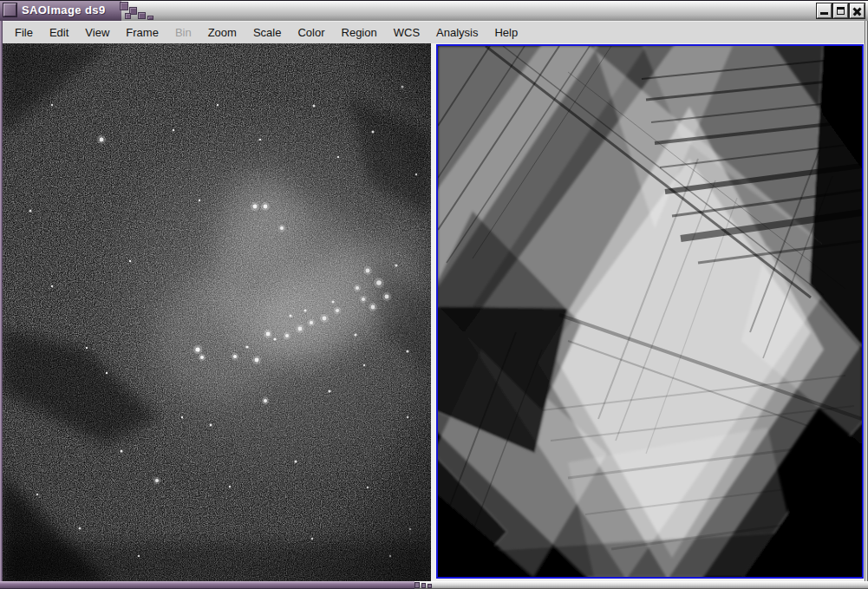 This screenshot has height=589, width=868. Describe the element at coordinates (407, 33) in the screenshot. I see `menu-item-wcs: WCS` at that location.